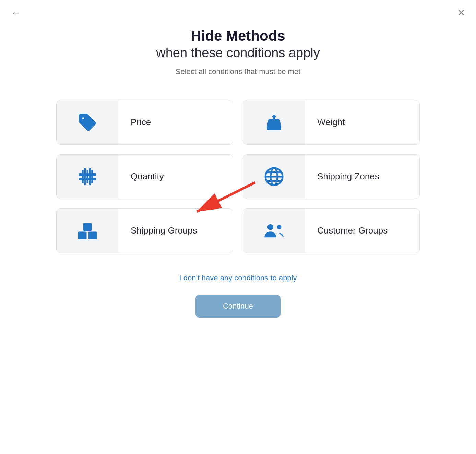  What do you see at coordinates (274, 122) in the screenshot?
I see `weight-icon` at bounding box center [274, 122].